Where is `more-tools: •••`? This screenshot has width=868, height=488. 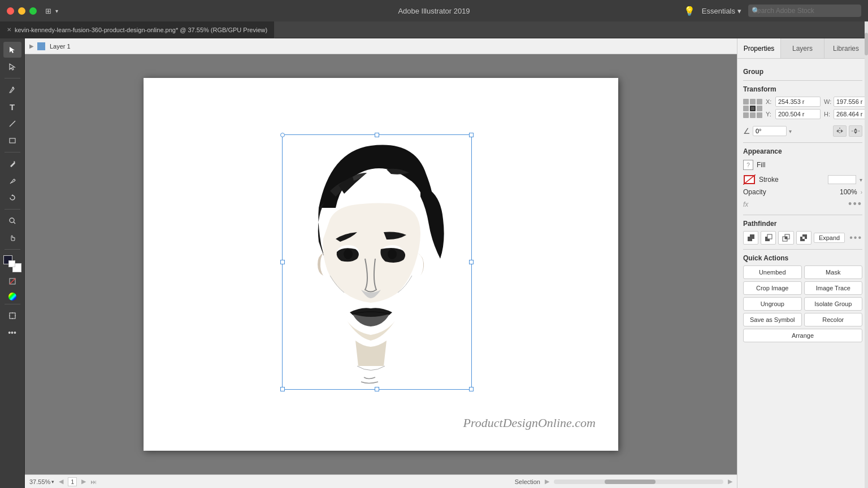 more-tools: ••• is located at coordinates (12, 333).